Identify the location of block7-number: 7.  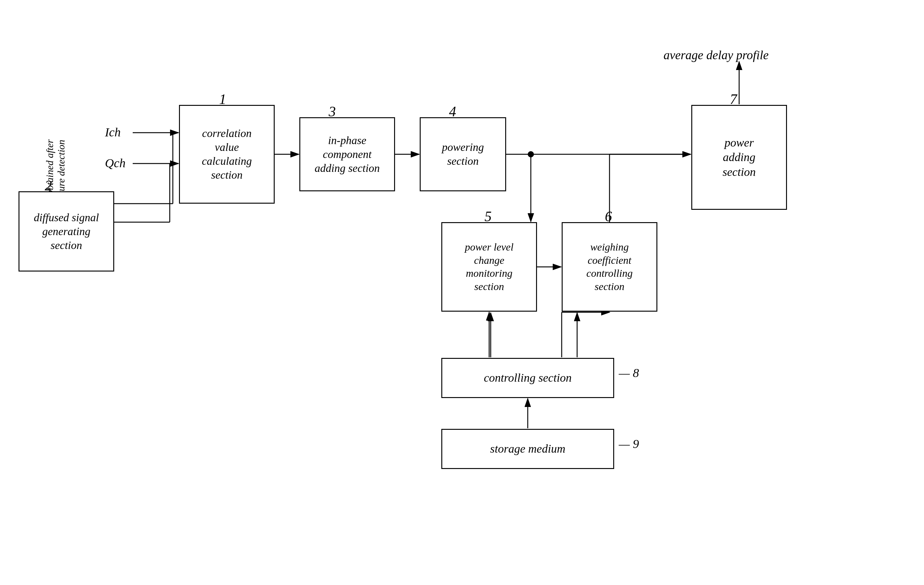
(734, 99).